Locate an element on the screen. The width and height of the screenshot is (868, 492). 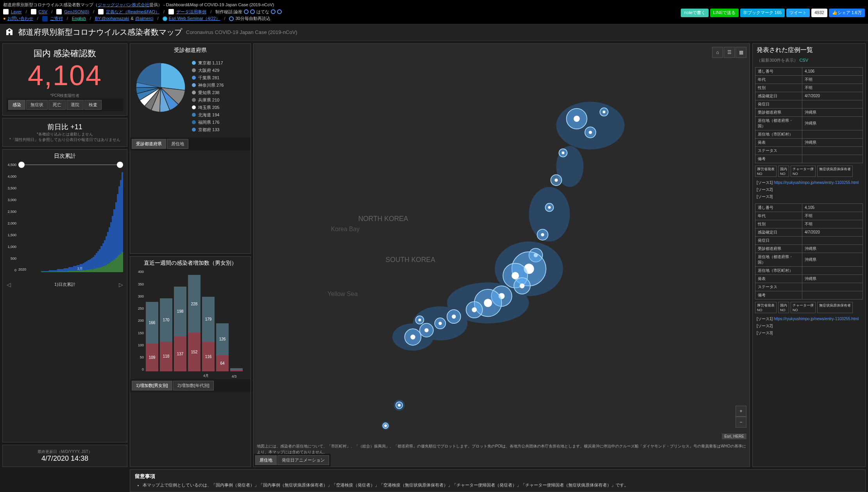
link-seminar: Esri Web Seminar（4/22） is located at coordinates (195, 19).